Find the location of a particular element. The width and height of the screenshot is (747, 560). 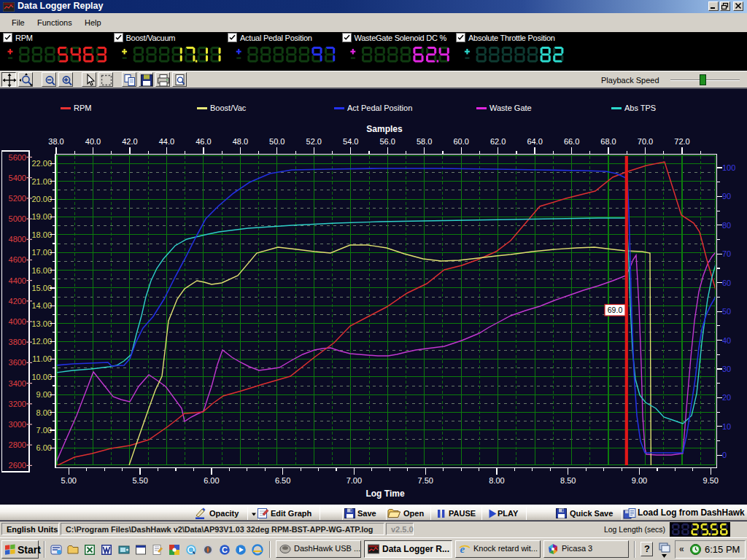

svg-text: 19.00 is located at coordinates (42, 217).